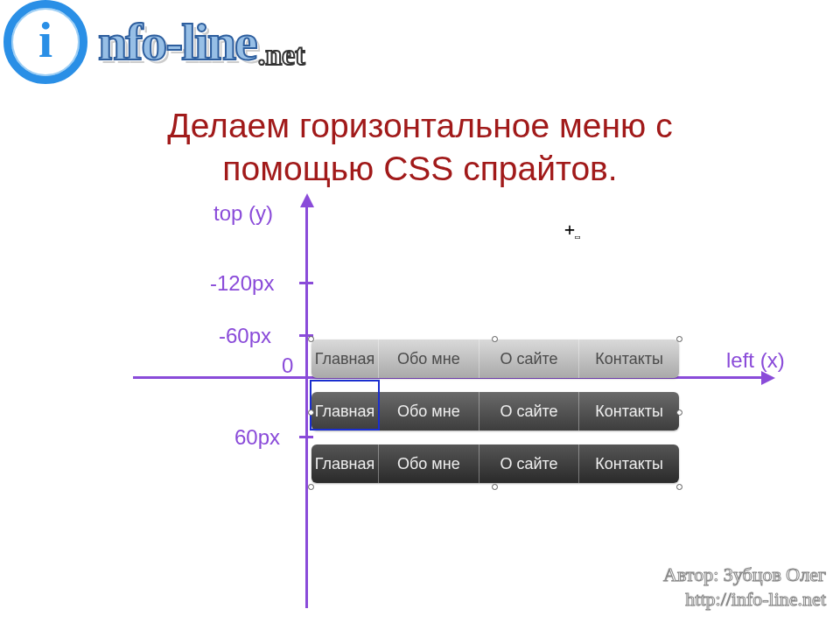  What do you see at coordinates (745, 588) in the screenshot?
I see `credits: Автор: Зубцов Олег http://info-line.net` at bounding box center [745, 588].